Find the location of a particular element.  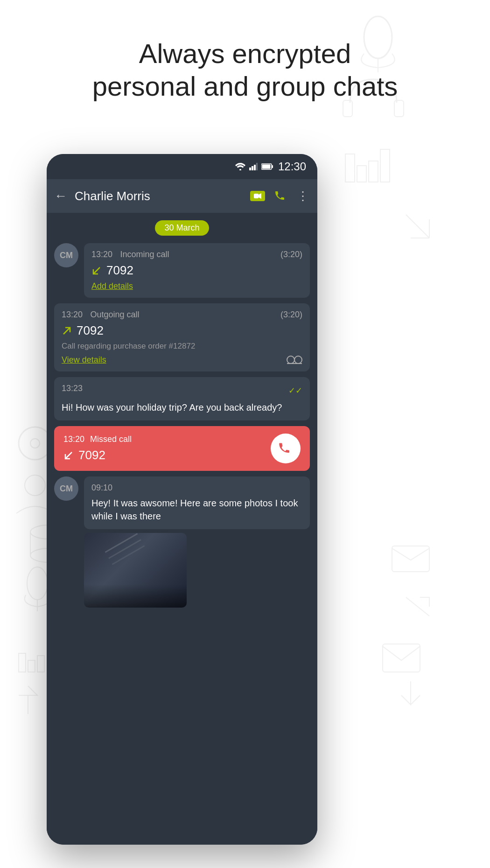

status-bar: 12:30 is located at coordinates (182, 167).